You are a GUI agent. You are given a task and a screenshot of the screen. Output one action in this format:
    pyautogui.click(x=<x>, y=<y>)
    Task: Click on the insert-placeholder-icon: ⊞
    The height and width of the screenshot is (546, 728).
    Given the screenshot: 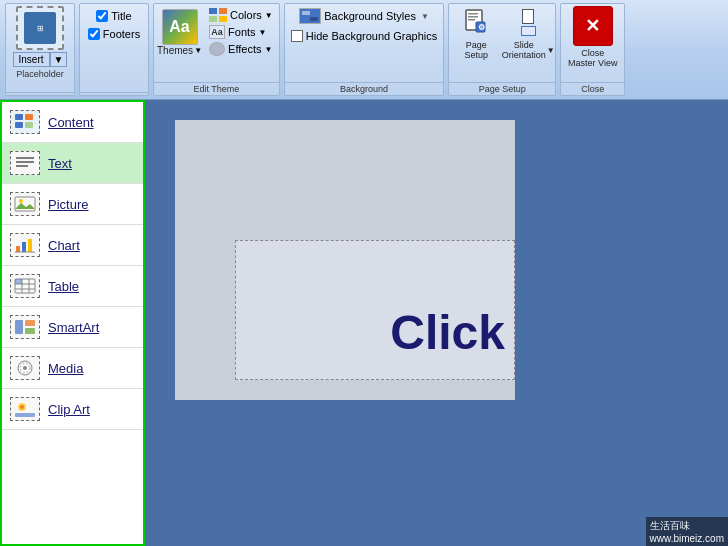 What is the action you would take?
    pyautogui.click(x=40, y=28)
    